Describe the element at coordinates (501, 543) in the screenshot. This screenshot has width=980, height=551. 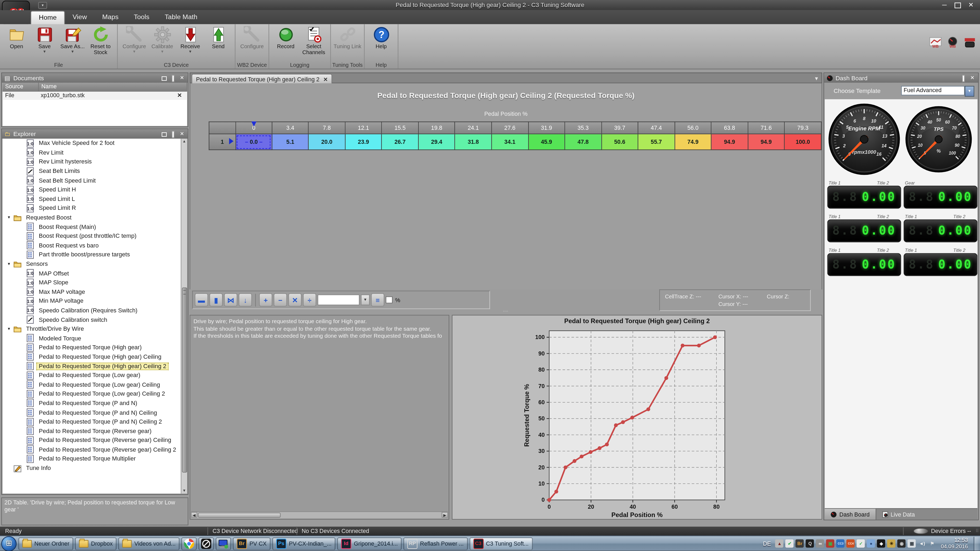
I see `taskbar-window-c3-tuning-soft: C3C3 Tuning Soft...` at that location.